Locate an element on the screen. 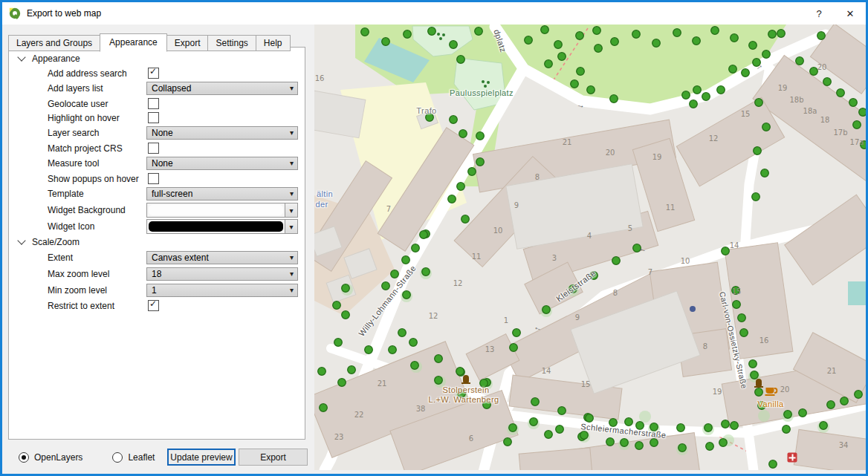  tree-group-appearance: Appearance is located at coordinates (157, 59).